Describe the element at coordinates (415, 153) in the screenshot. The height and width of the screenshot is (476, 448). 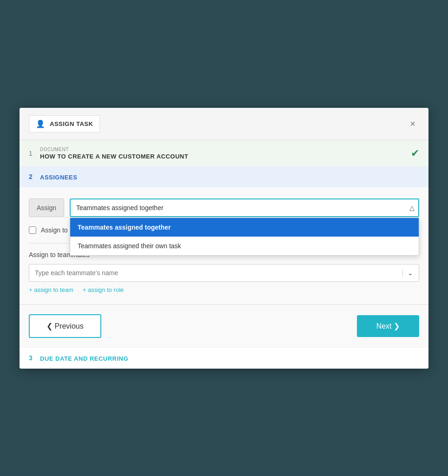
I see `check-icon: ✔` at that location.